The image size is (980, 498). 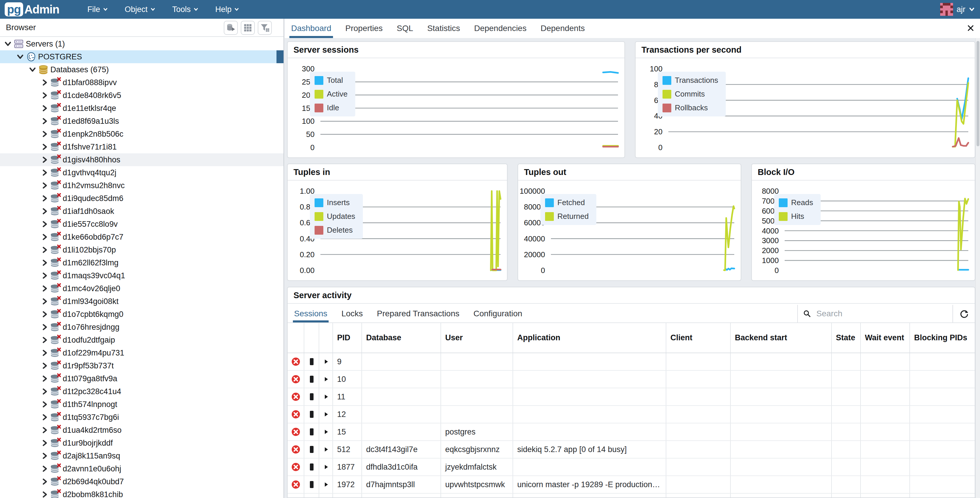 What do you see at coordinates (348, 338) in the screenshot?
I see `column-header-pid: PID` at bounding box center [348, 338].